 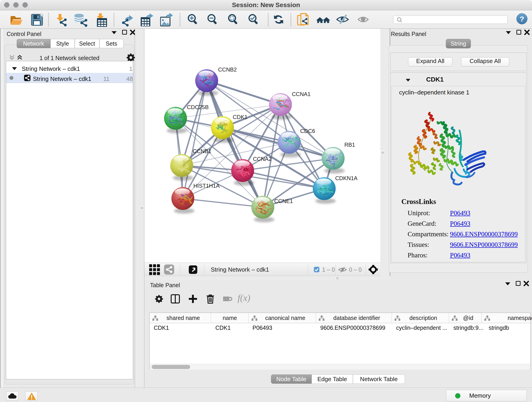 What do you see at coordinates (207, 186) in the screenshot?
I see `svg-text: HIST1H1A` at bounding box center [207, 186].